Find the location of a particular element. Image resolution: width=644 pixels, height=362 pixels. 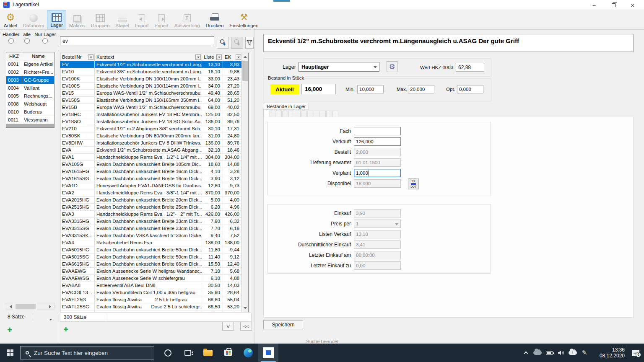

search-button is located at coordinates (223, 43).